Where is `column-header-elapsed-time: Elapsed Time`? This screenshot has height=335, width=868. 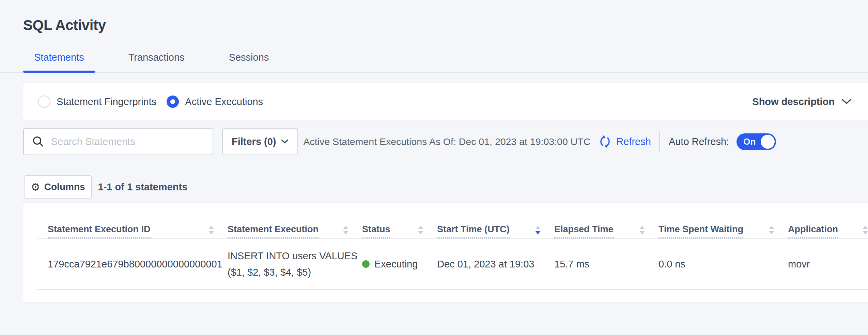
column-header-elapsed-time: Elapsed Time is located at coordinates (606, 221).